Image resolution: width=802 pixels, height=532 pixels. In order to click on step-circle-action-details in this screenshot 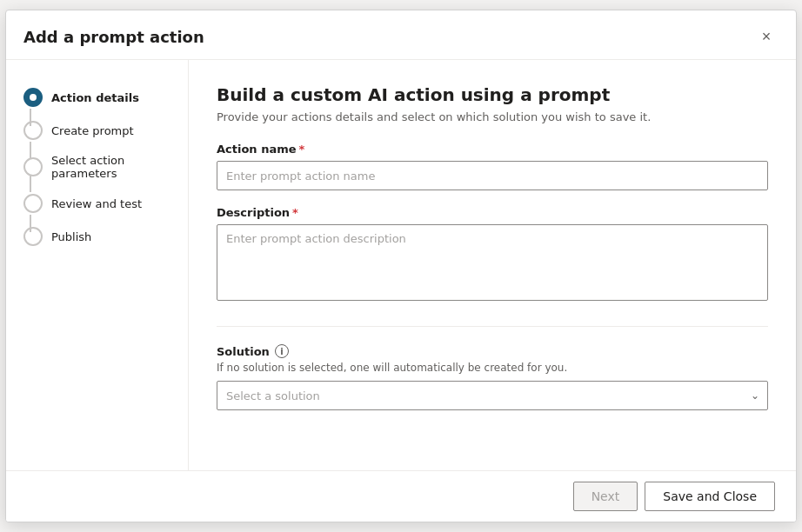, I will do `click(33, 97)`.